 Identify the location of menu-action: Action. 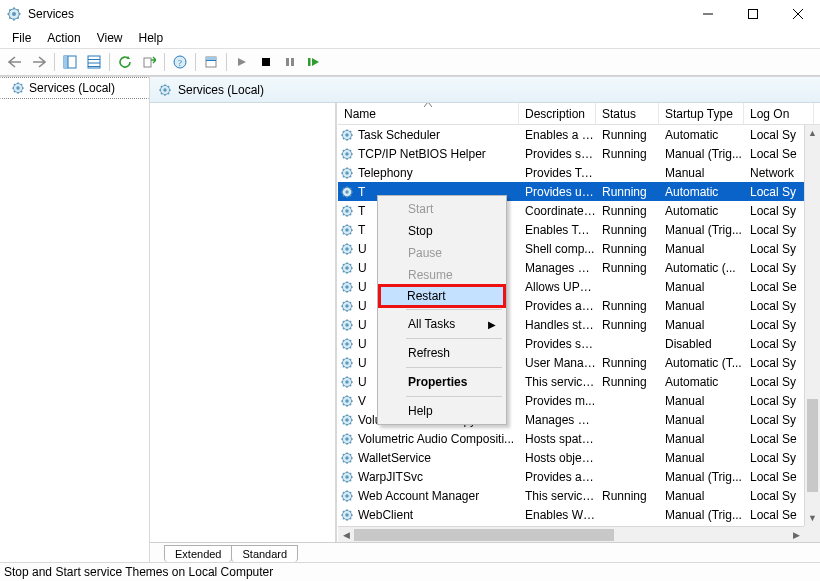
(64, 38).